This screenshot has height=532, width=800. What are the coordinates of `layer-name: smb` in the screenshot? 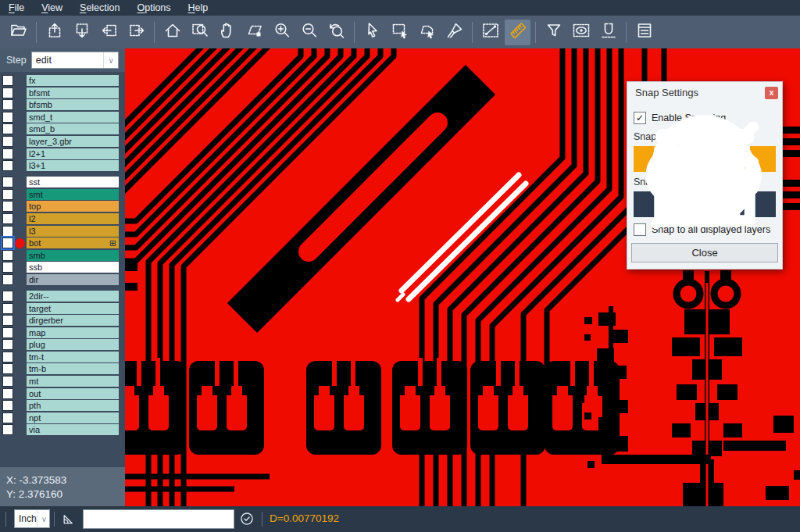 It's located at (73, 255).